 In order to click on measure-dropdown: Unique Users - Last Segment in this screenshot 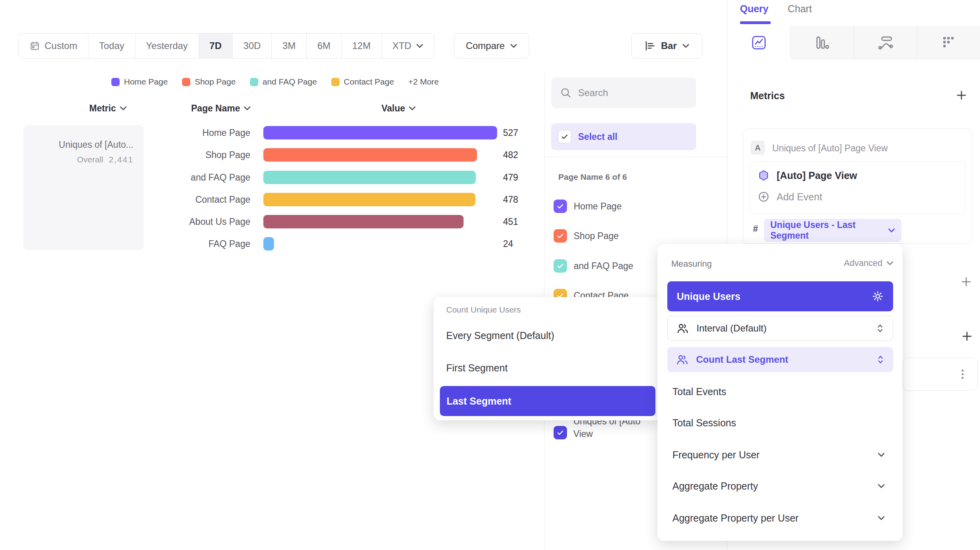, I will do `click(833, 230)`.